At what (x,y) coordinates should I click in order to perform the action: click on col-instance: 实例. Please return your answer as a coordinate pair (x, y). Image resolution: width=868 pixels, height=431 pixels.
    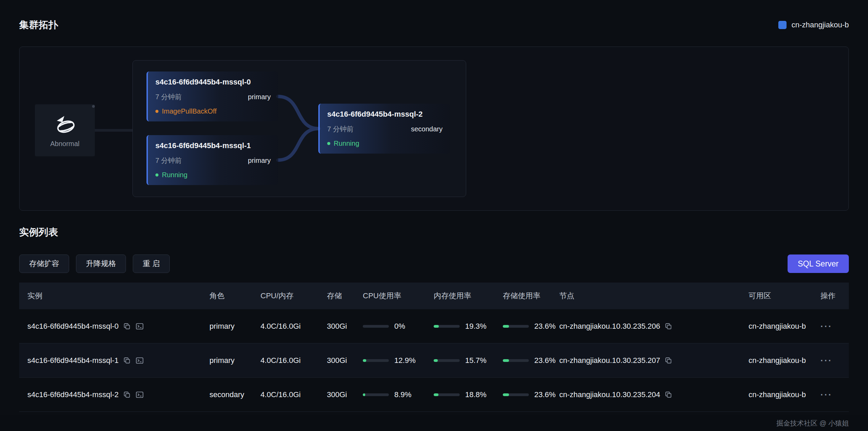
    Looking at the image, I should click on (118, 296).